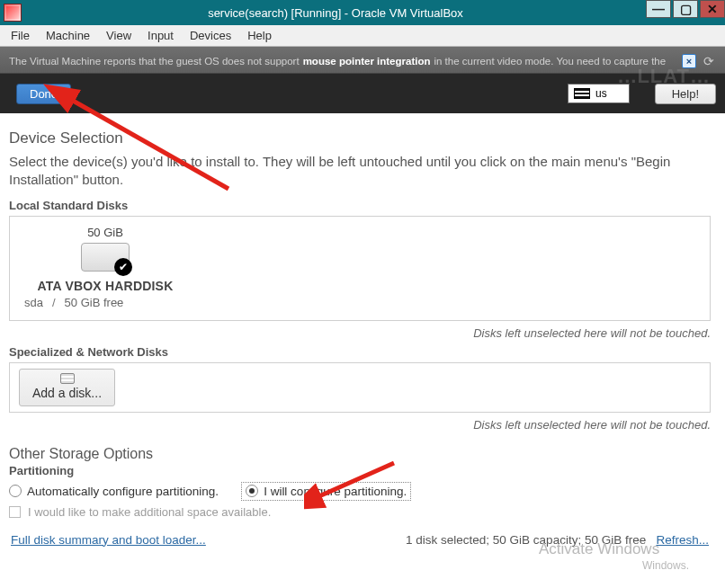 This screenshot has width=725, height=588. What do you see at coordinates (362, 13) in the screenshot?
I see `virtualbox-titlebar: service(search) [Running] - Oracle VM Vi…` at bounding box center [362, 13].